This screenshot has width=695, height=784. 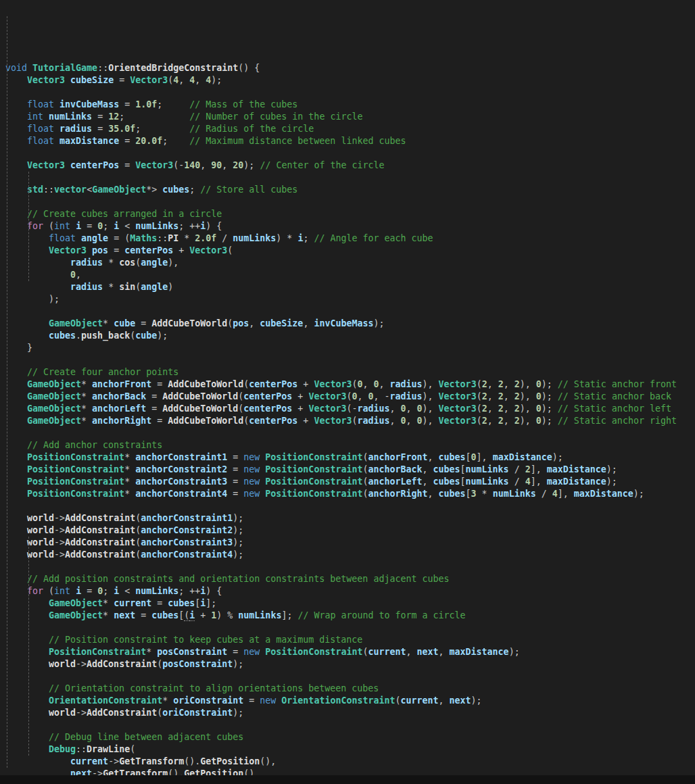 What do you see at coordinates (350, 251) in the screenshot?
I see `code-line: Vector3 pos = centerPos + Vector3(` at bounding box center [350, 251].